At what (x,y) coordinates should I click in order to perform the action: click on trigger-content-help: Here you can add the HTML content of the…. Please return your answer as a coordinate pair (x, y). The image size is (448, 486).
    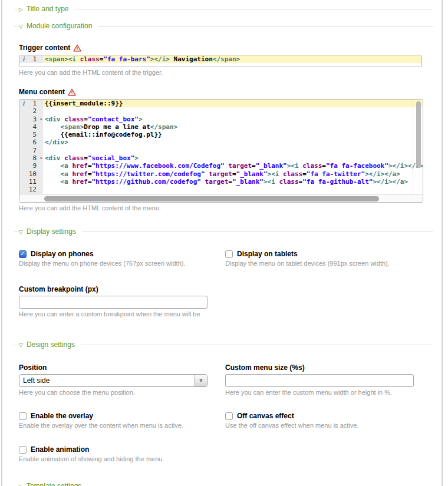
    Looking at the image, I should click on (226, 72).